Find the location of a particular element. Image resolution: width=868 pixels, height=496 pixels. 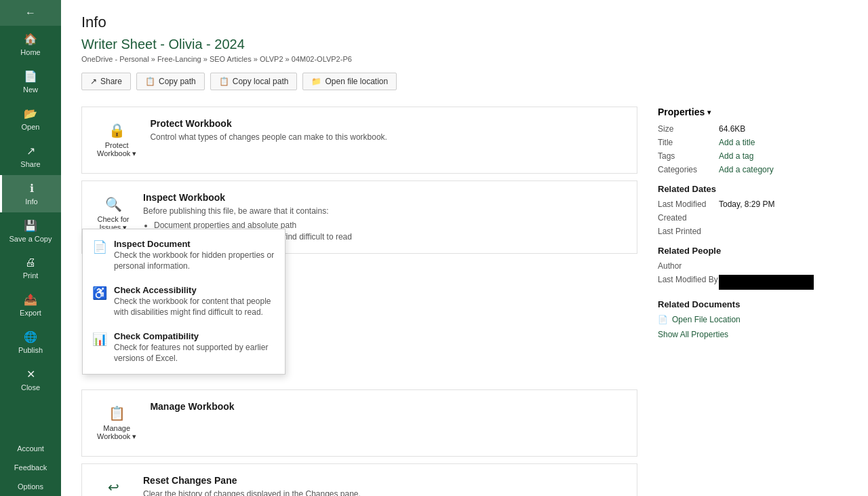

sidebar-item-label: Open is located at coordinates (31, 127).